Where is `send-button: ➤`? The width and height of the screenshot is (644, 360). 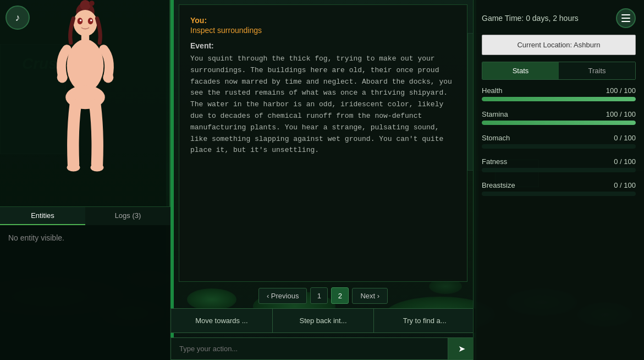 send-button: ➤ is located at coordinates (462, 349).